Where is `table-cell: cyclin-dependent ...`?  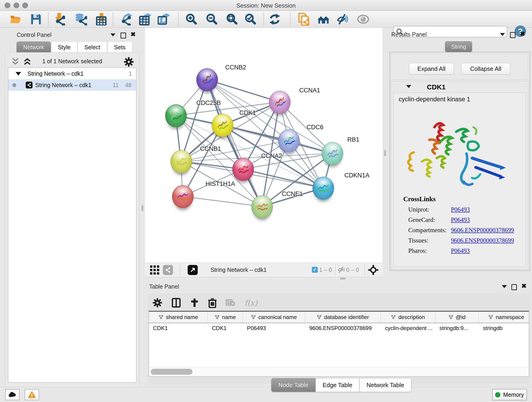
table-cell: cyclin-dependent ... is located at coordinates (408, 328).